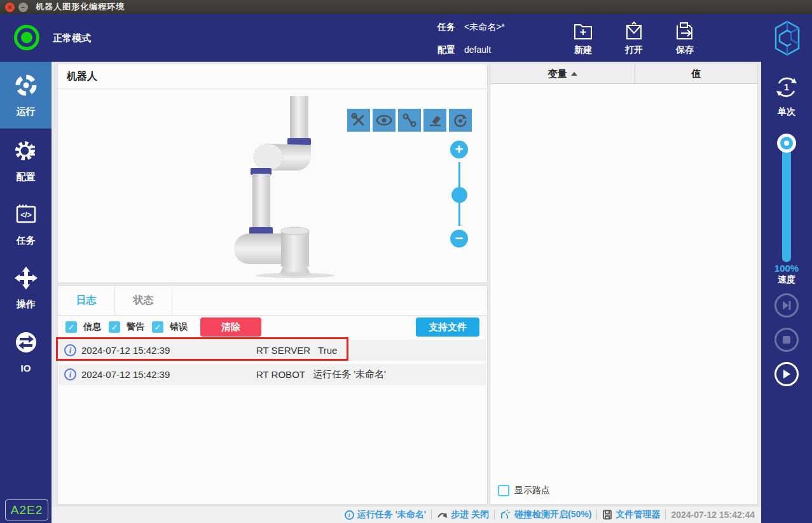 The width and height of the screenshot is (812, 523). Describe the element at coordinates (26, 216) in the screenshot. I see `task-icon: </>` at that location.